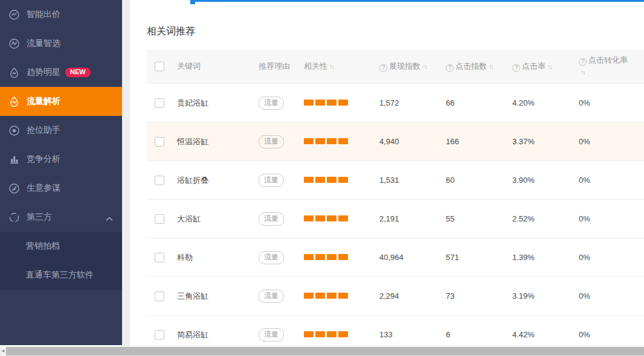  Describe the element at coordinates (43, 246) in the screenshot. I see `sidebar-subitem-label: 营销拍档` at that location.